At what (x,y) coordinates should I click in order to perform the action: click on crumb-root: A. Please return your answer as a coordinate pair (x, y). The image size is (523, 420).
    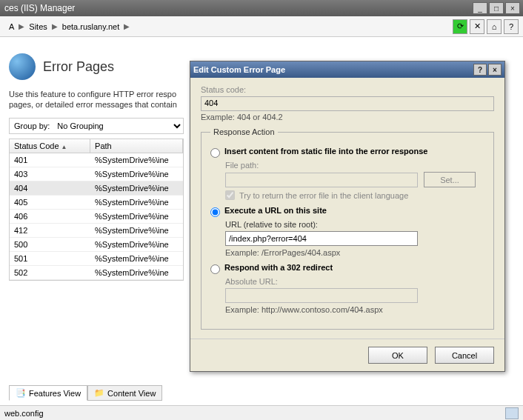
    Looking at the image, I should click on (12, 27).